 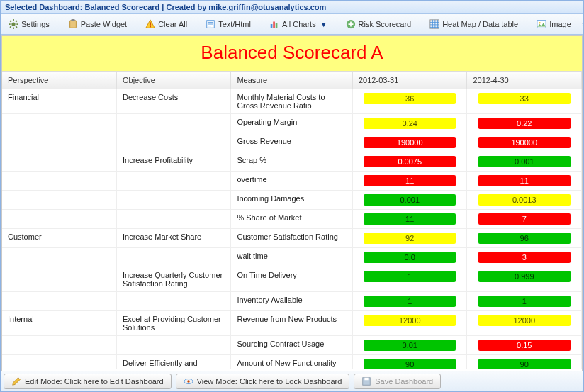 I want to click on cell-value2: 3, so click(x=524, y=258).